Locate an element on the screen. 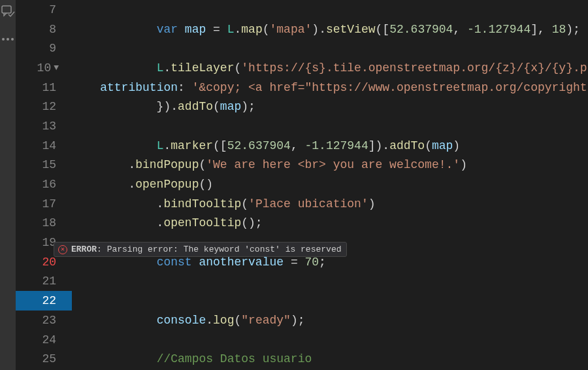 Image resolution: width=588 pixels, height=370 pixels. gutter-row: 10▼ is located at coordinates (41, 68).